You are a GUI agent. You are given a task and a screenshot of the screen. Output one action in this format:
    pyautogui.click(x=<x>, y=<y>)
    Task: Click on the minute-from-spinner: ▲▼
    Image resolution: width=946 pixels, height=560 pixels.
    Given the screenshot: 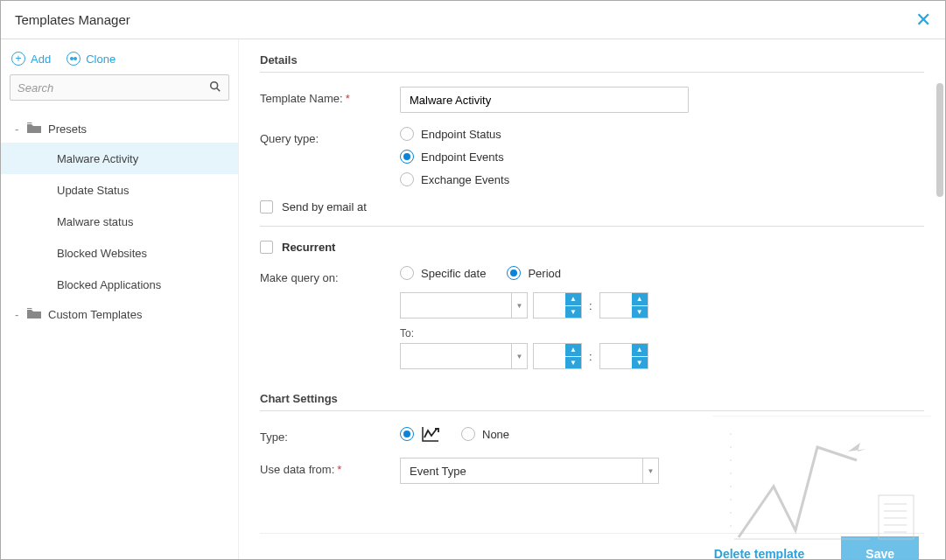 What is the action you would take?
    pyautogui.click(x=624, y=305)
    